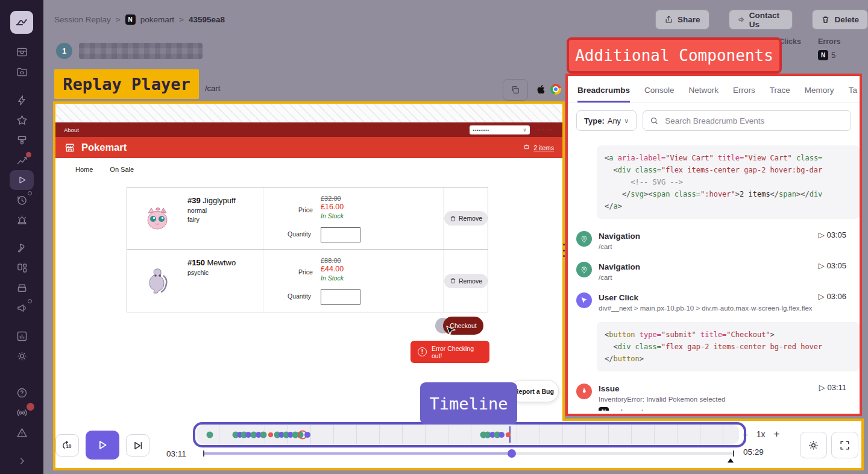 This screenshot has width=868, height=474. What do you see at coordinates (29, 154) in the screenshot?
I see `notification-dot` at bounding box center [29, 154].